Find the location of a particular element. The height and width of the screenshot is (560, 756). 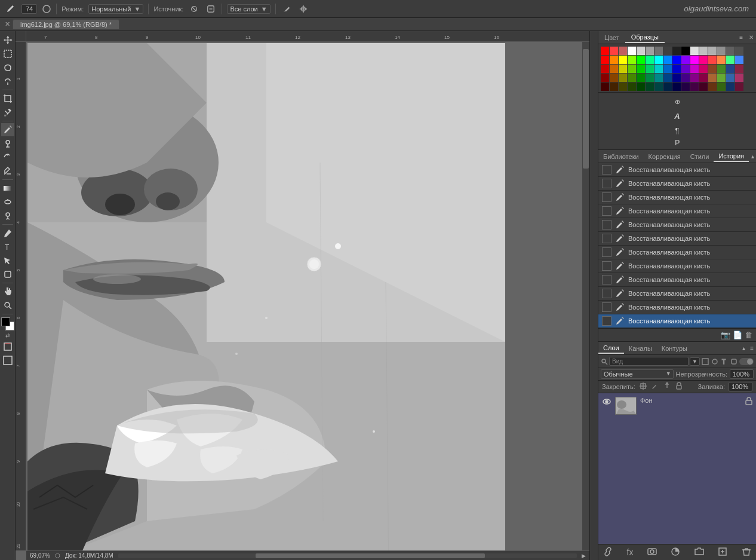

healing-brush-tool is located at coordinates (8, 130).